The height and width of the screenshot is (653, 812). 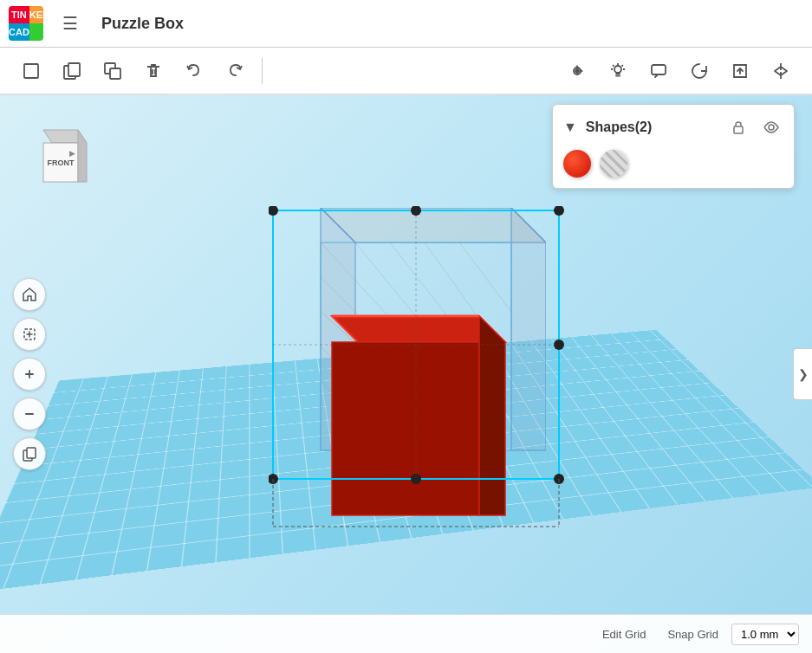 I want to click on bottom-bar: Edit Grid Snap Grid 1.0 mm 0.5 mm 0.1 mm…, so click(x=406, y=634).